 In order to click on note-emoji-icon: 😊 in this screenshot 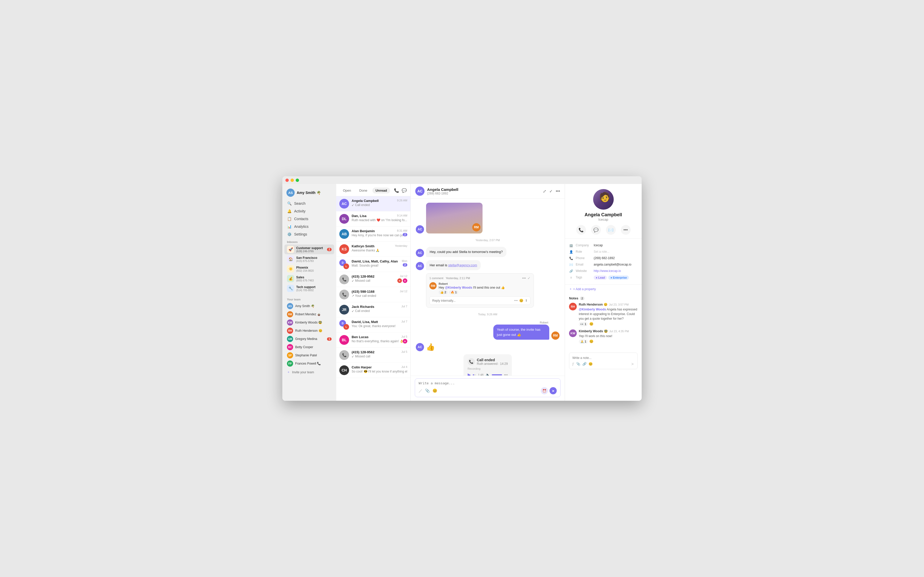, I will do `click(591, 364)`.